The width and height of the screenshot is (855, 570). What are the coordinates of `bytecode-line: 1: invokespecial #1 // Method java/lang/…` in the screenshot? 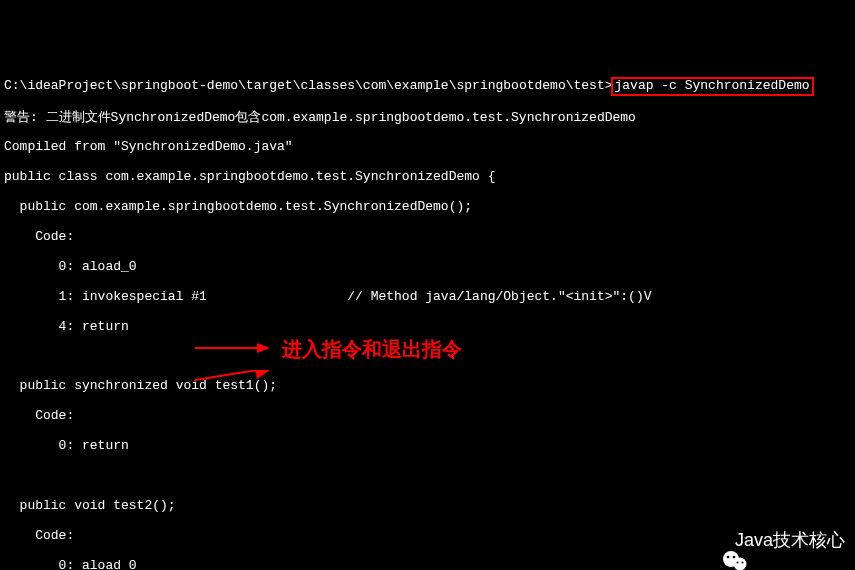 It's located at (428, 298).